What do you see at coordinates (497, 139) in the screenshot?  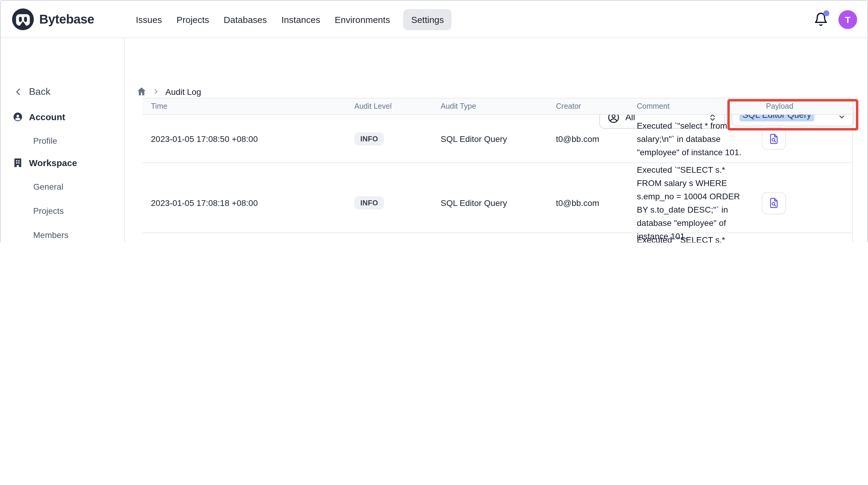 I see `table-row: 2023-01-05 17:08:50 +08:00 INFO SQL Edit…` at bounding box center [497, 139].